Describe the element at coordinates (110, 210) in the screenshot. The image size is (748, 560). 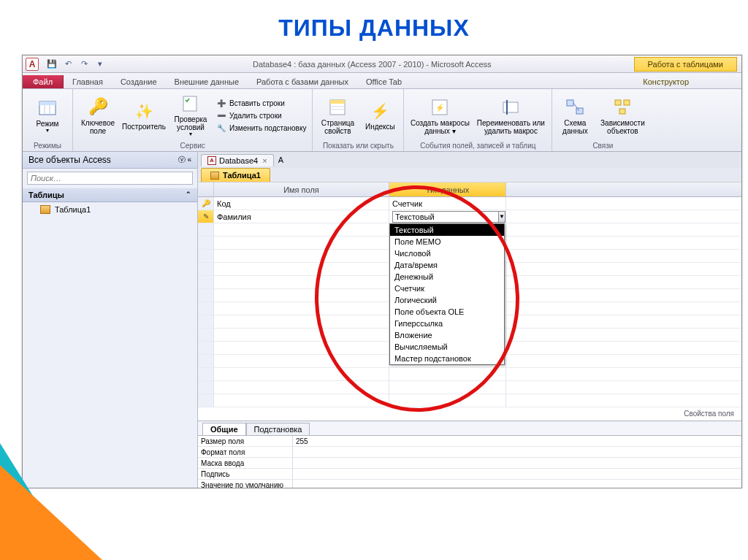
I see `nav-item-table1: Таблица1` at that location.